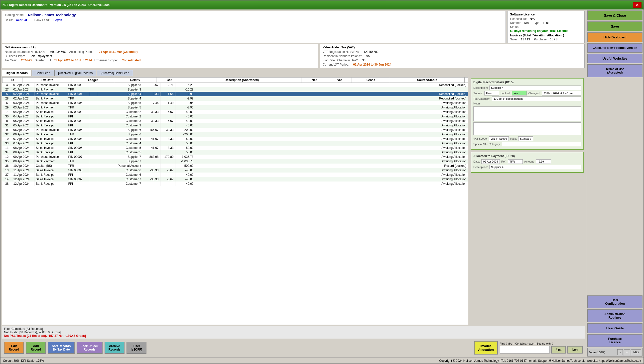 The image size is (644, 364). I want to click on licence-status-label: Status:, so click(514, 27).